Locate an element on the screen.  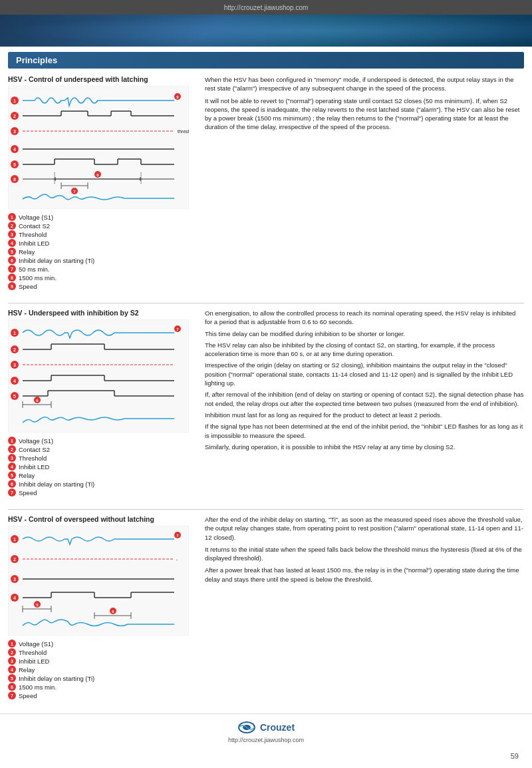
principles-title: Principles is located at coordinates (266, 60).